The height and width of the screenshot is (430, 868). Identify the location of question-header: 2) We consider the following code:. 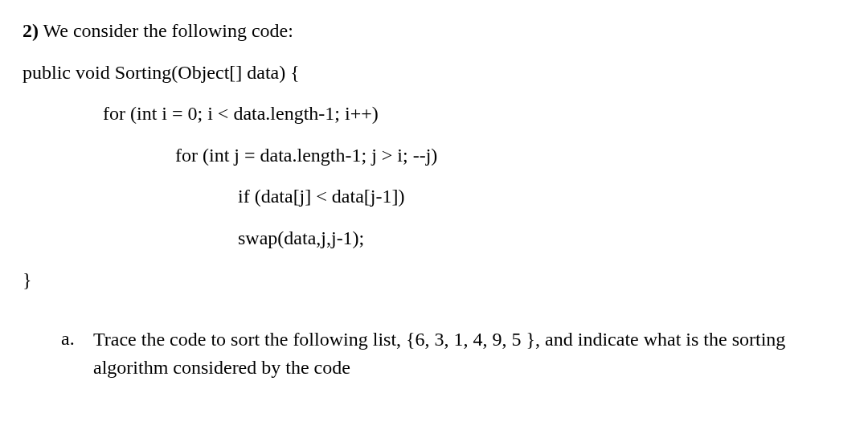
(434, 31).